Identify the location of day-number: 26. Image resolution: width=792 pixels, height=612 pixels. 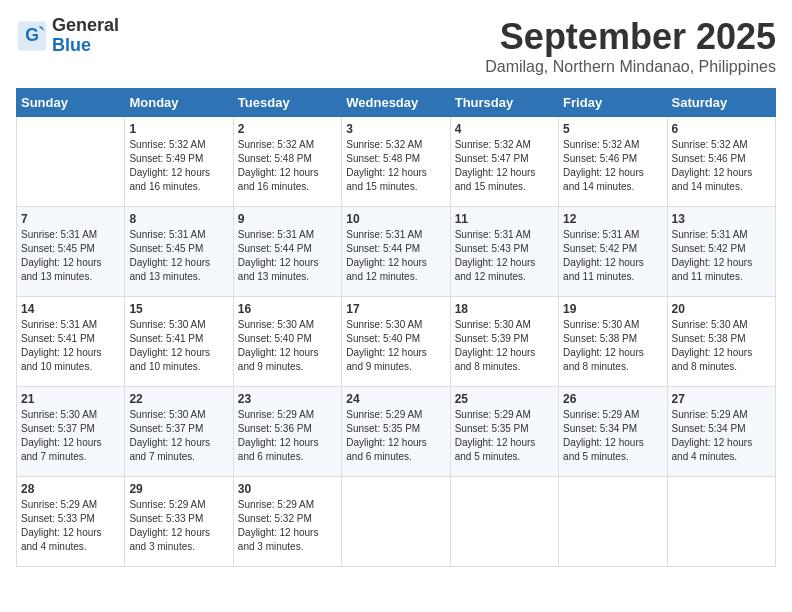
(612, 399).